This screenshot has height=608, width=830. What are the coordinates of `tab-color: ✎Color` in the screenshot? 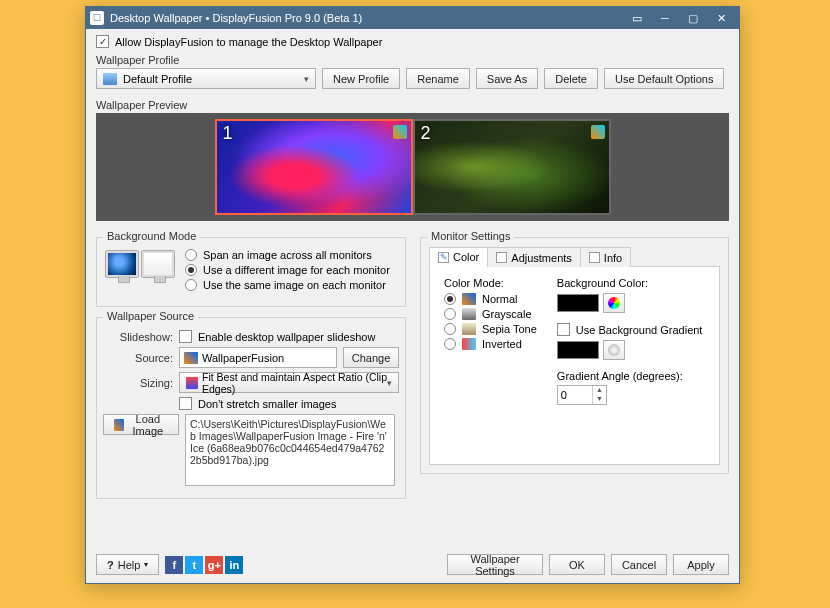 It's located at (458, 257).